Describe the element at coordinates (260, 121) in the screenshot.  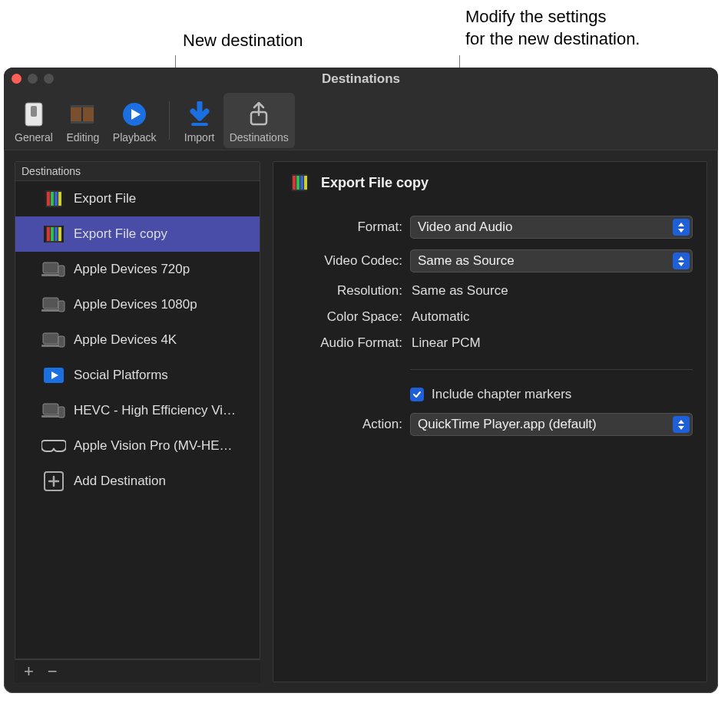
I see `tab-destinations: Destinations` at that location.